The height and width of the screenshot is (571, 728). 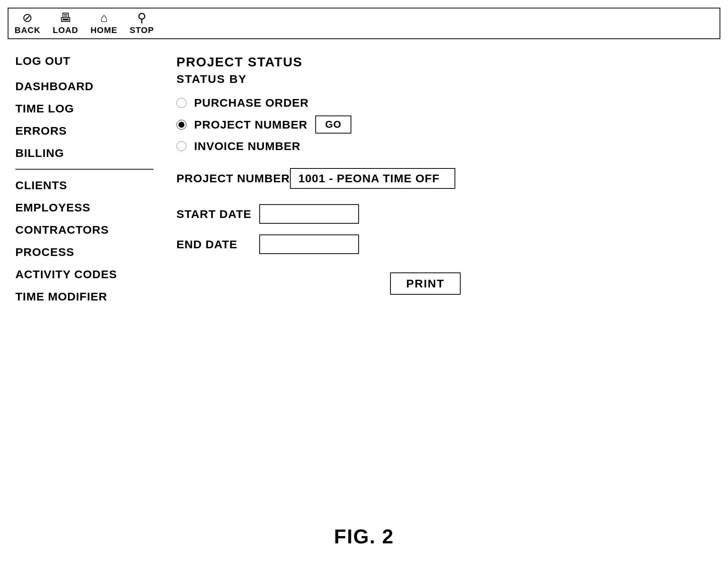 I want to click on sidebar-item-billing: BILLING, so click(x=84, y=153).